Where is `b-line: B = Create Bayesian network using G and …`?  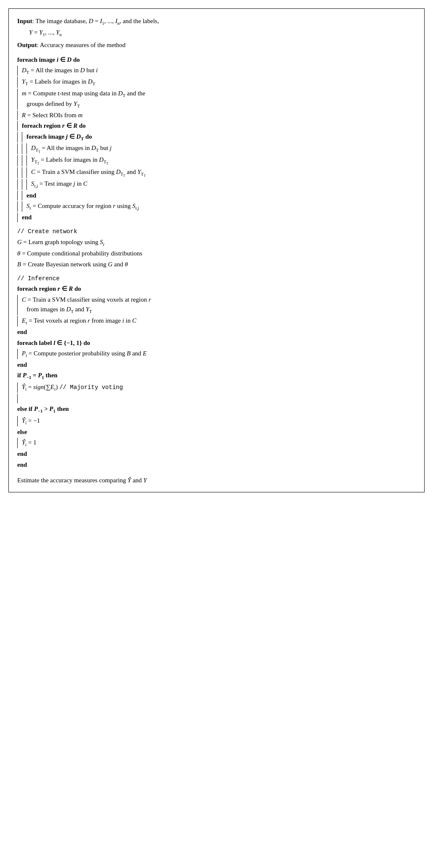
b-line: B = Create Bayesian network using G and … is located at coordinates (217, 265).